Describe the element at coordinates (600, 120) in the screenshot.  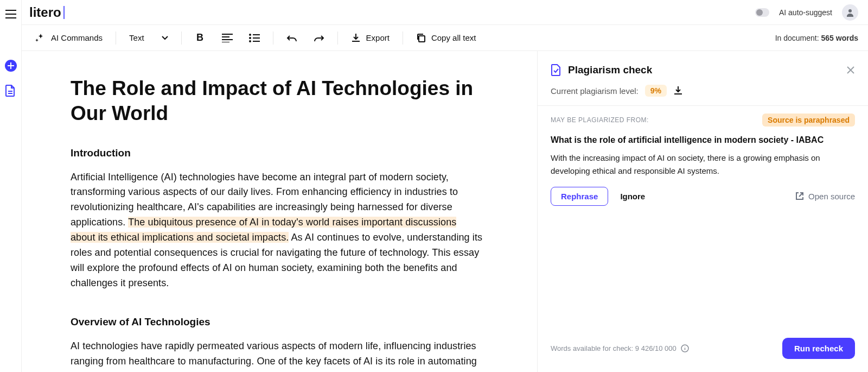
I see `may-be-plagiarized-label: MAY BE PLAGIARIZED FROM:` at that location.